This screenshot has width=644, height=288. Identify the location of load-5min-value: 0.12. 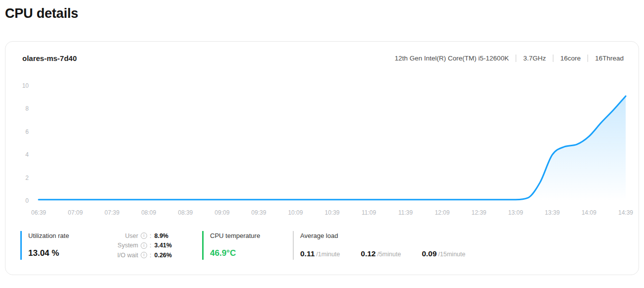
(368, 254).